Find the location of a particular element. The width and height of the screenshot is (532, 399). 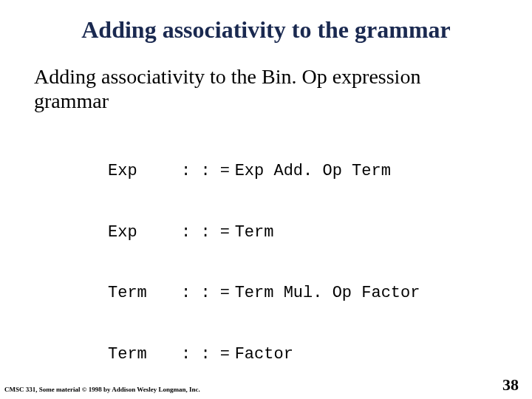

grammar-row: Term : : = Factor is located at coordinates (303, 355).